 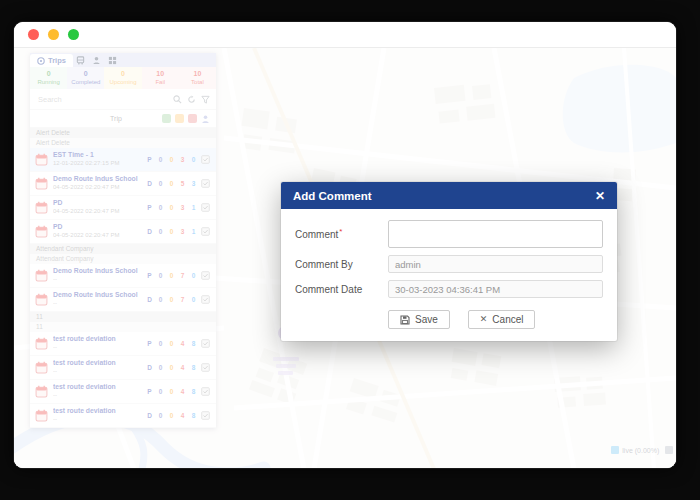 I want to click on save-button: Save, so click(x=419, y=320).